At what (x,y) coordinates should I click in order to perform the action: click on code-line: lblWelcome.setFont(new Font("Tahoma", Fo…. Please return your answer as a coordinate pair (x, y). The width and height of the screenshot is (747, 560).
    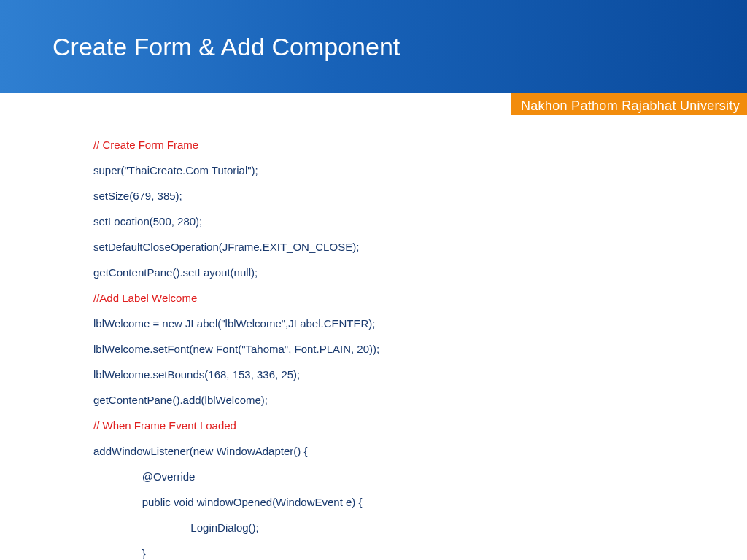
    Looking at the image, I should click on (420, 349).